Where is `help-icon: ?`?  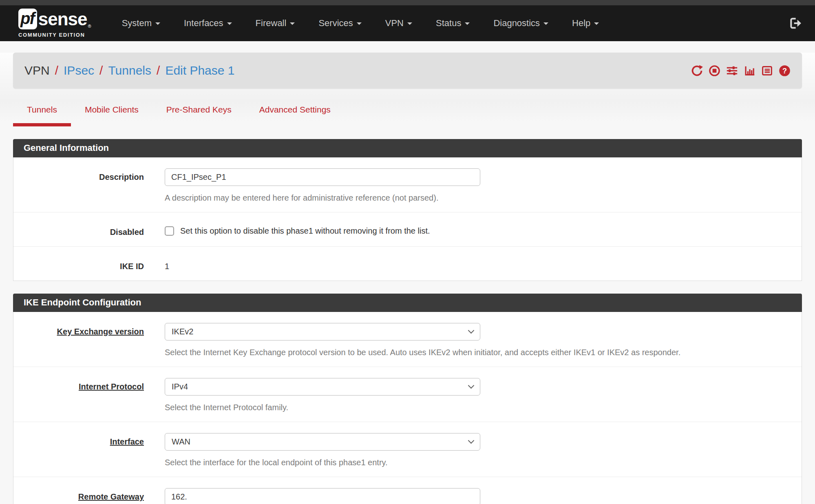 help-icon: ? is located at coordinates (784, 71).